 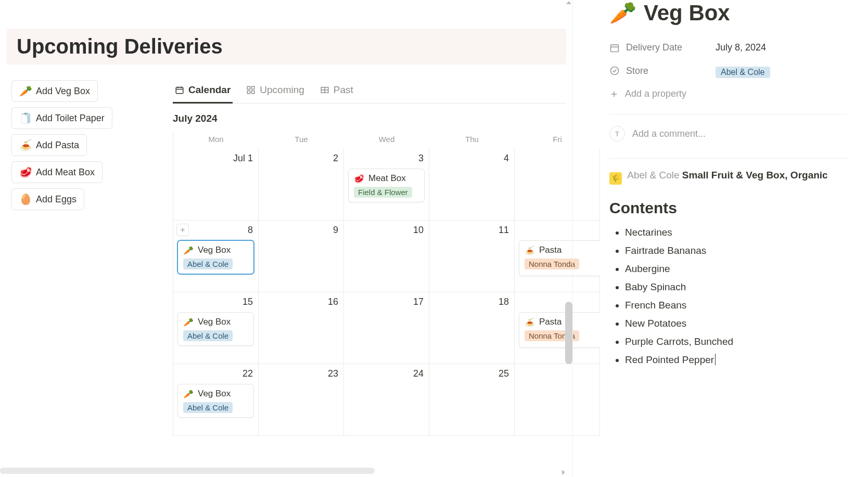 What do you see at coordinates (387, 185) in the screenshot?
I see `calendar-cell: 3🥩Meat BoxField & Flower` at bounding box center [387, 185].